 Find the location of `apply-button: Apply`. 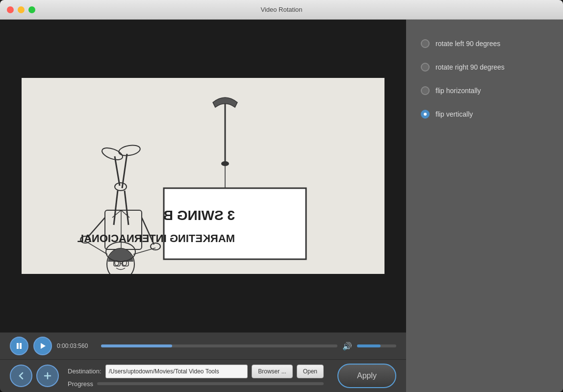

apply-button: Apply is located at coordinates (367, 376).